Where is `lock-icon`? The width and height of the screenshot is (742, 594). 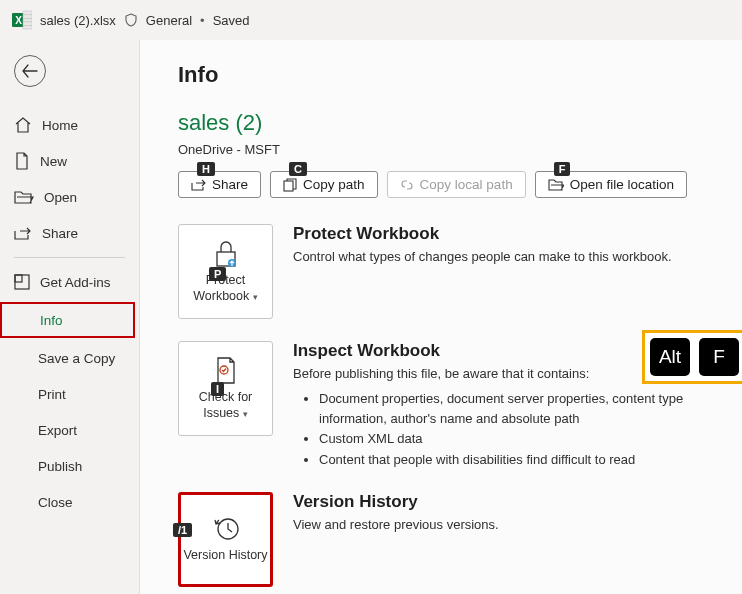 lock-icon is located at coordinates (226, 254).